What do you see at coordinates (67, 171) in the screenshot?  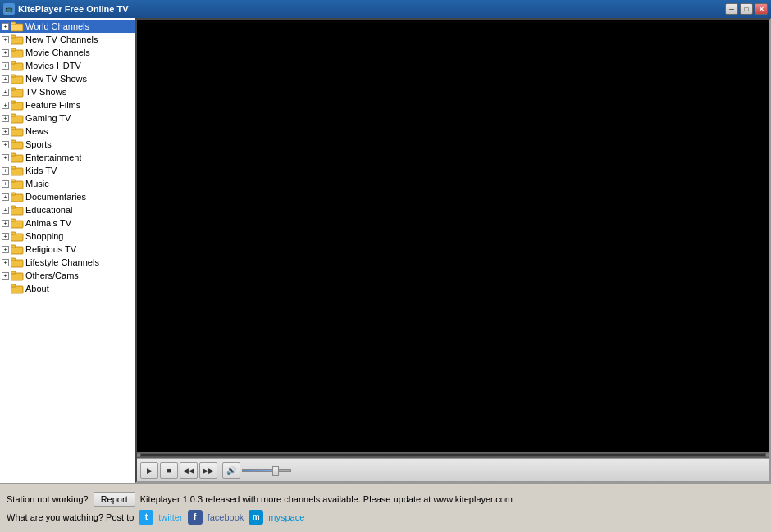 I see `sidebar-item-kids-tv: + Kids TV` at bounding box center [67, 171].